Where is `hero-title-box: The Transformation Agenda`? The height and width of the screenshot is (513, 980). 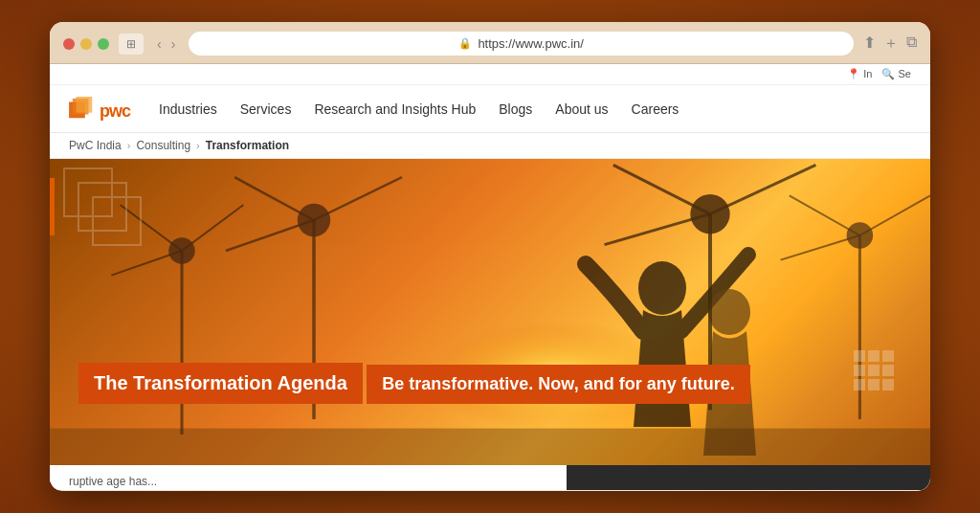 hero-title-box: The Transformation Agenda is located at coordinates (220, 383).